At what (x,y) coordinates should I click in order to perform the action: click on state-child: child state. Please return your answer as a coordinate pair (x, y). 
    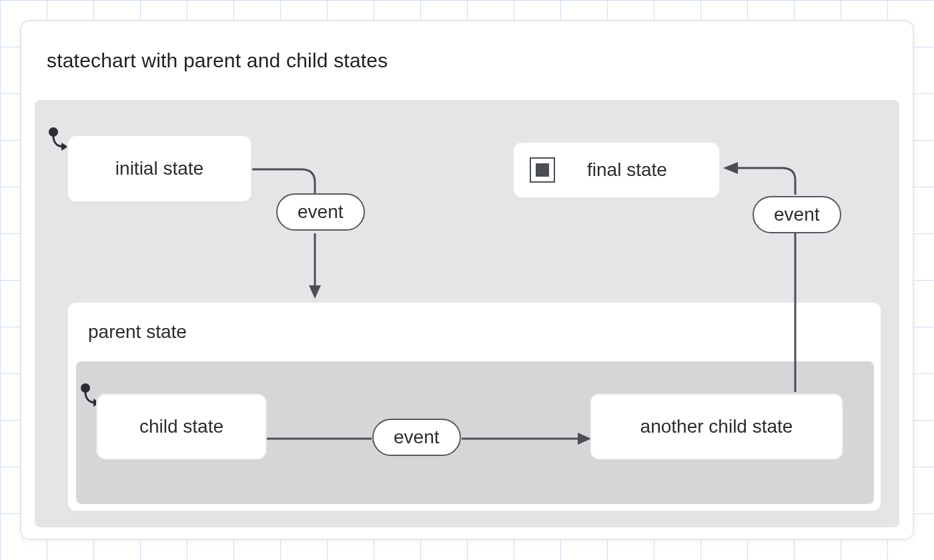
    Looking at the image, I should click on (181, 427).